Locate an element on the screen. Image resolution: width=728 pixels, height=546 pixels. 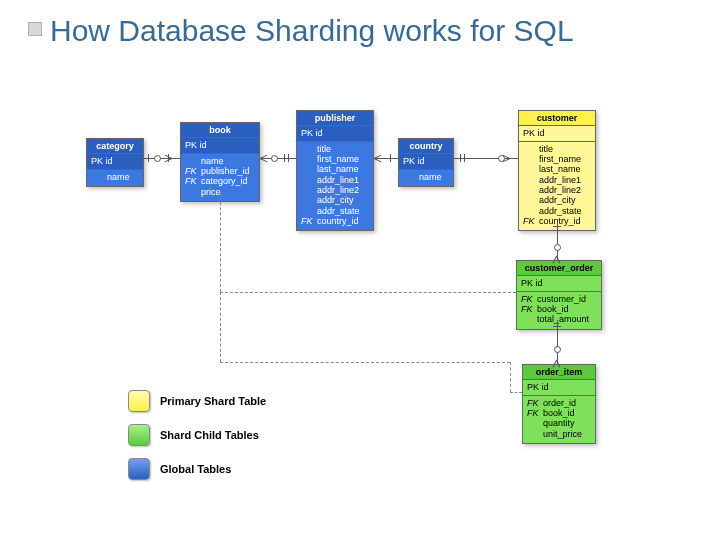
legend: Primary Shard Table Shard Child Tables G… is located at coordinates (197, 441).